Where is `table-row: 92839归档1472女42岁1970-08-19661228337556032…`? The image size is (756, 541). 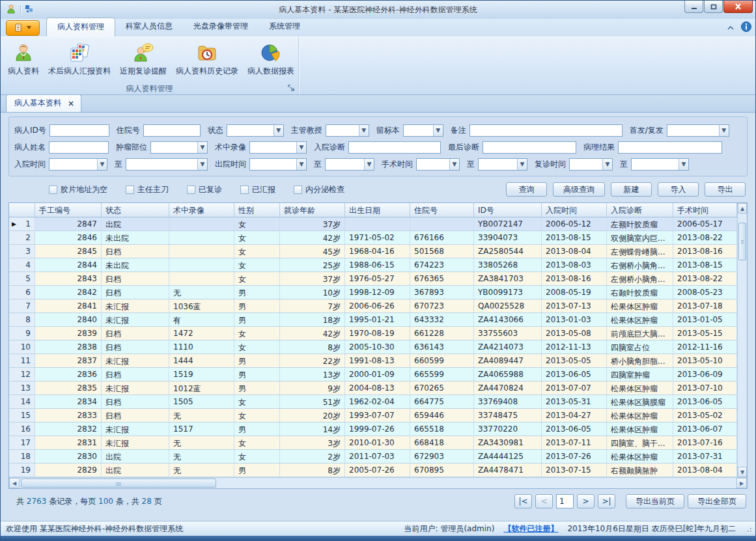
table-row: 92839归档1472女42岁1970-08-19661228337556032… is located at coordinates (373, 333).